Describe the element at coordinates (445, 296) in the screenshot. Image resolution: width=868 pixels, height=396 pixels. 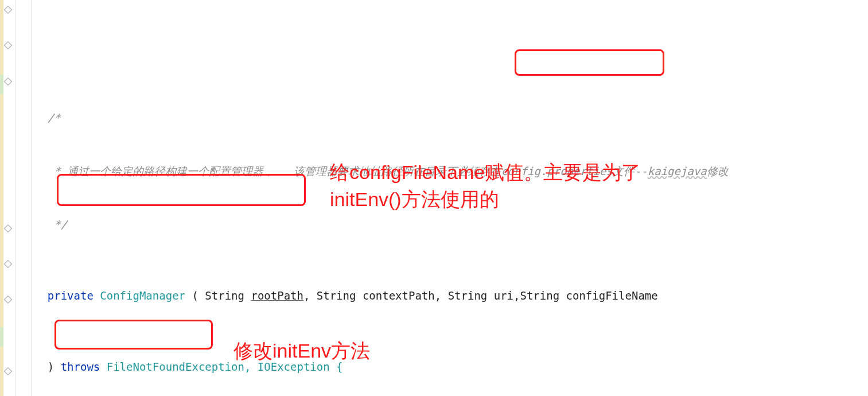
I see `code-line: private ConfigManager ( String rootPath,…` at that location.